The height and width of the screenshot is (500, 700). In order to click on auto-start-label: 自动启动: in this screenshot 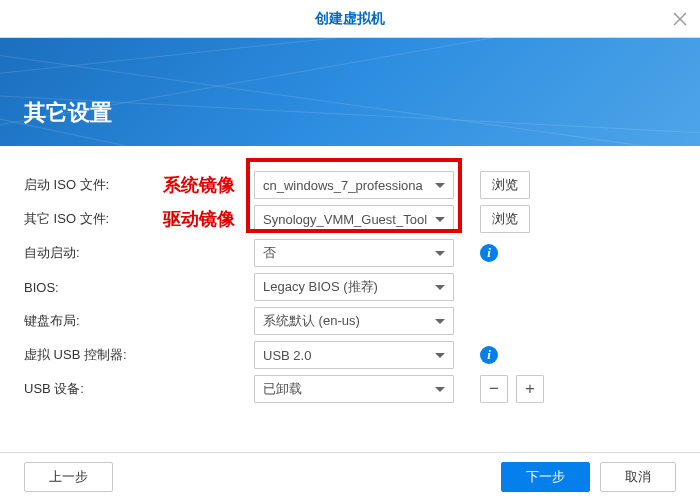, I will do `click(84, 253)`.